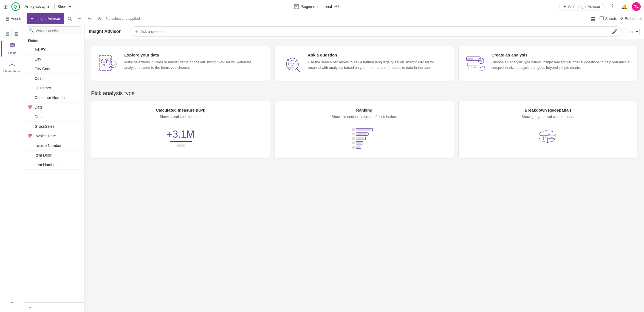 Image resolution: width=644 pixels, height=312 pixels. What do you see at coordinates (322, 7) in the screenshot?
I see `top-nav: ⊞ Q Analytics app Sheet ▾ Beginner's tut…` at bounding box center [322, 7].